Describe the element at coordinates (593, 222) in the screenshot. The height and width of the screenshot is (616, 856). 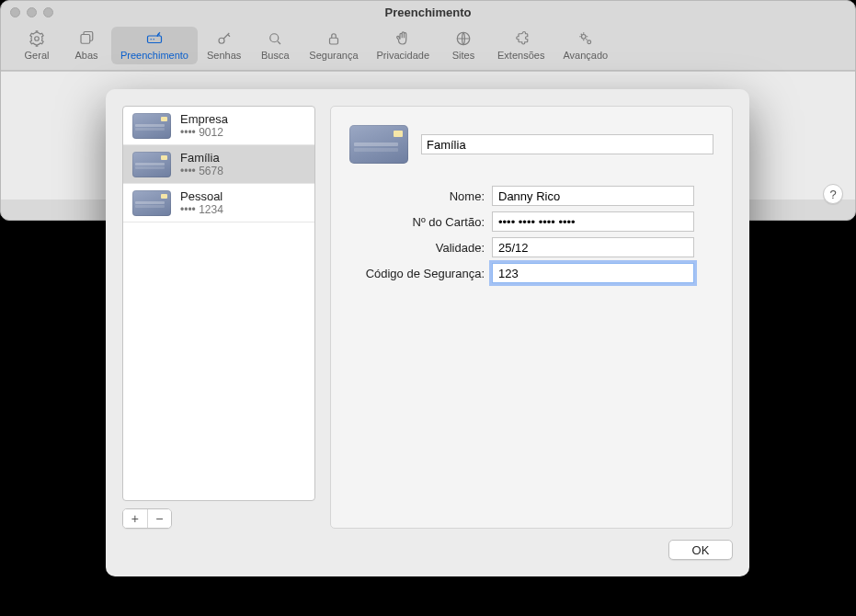
I see `card-number-input` at that location.